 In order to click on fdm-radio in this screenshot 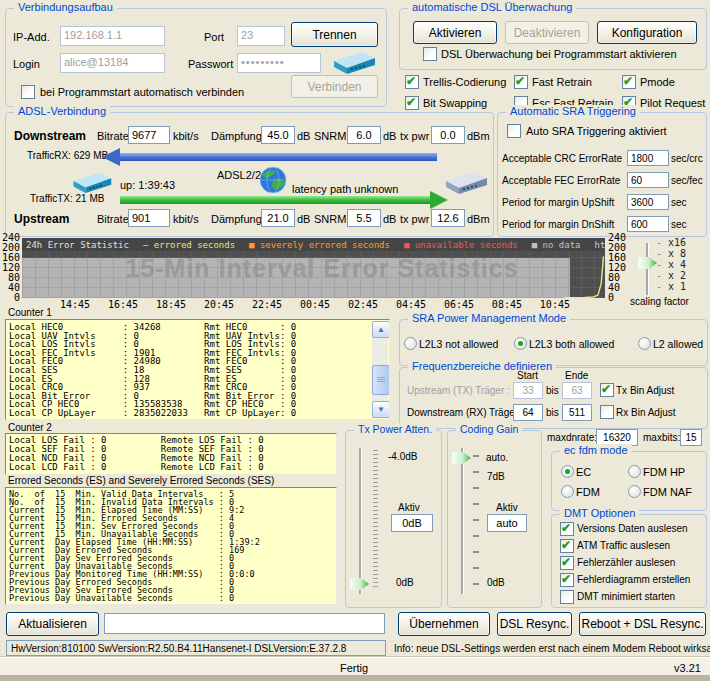, I will do `click(568, 492)`.